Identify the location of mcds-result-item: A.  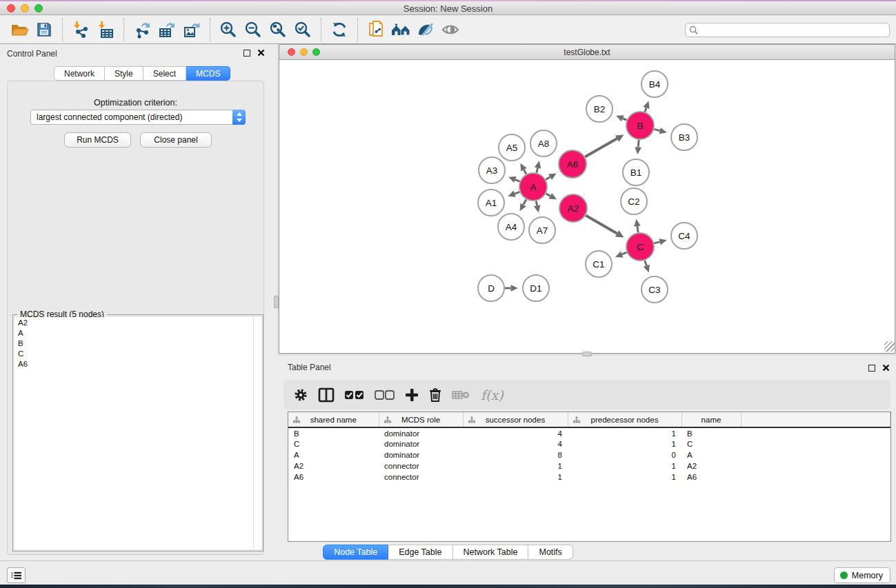
(134, 332).